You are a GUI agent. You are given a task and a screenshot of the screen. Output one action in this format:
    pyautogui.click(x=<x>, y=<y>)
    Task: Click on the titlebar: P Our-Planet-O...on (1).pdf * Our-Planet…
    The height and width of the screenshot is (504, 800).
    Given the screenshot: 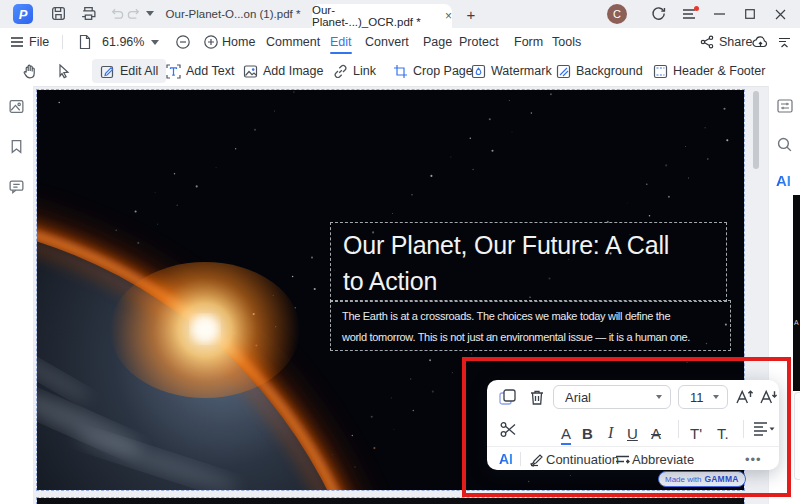 What is the action you would take?
    pyautogui.click(x=400, y=14)
    